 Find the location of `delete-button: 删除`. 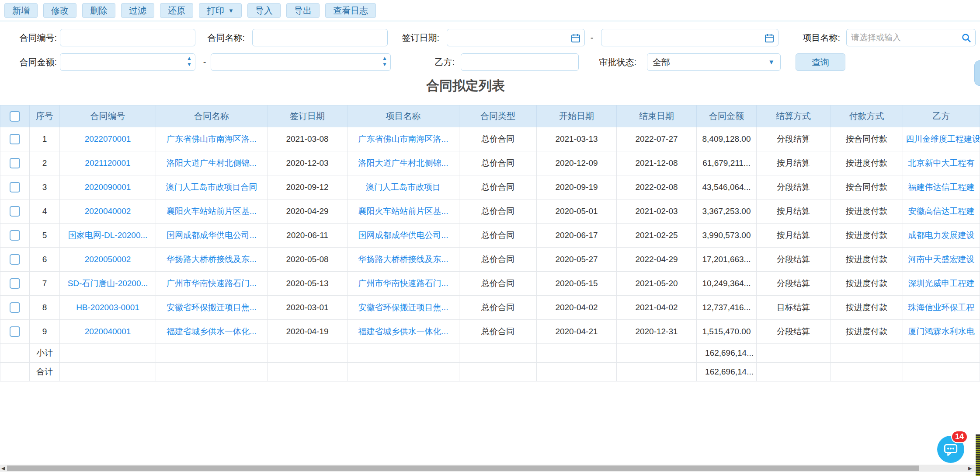

delete-button: 删除 is located at coordinates (99, 10).